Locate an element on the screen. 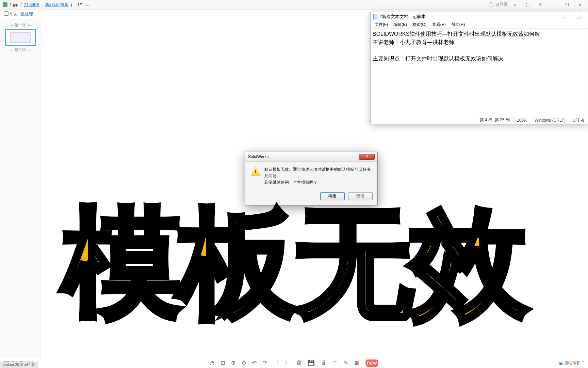  next-icon: 〉 is located at coordinates (288, 363).